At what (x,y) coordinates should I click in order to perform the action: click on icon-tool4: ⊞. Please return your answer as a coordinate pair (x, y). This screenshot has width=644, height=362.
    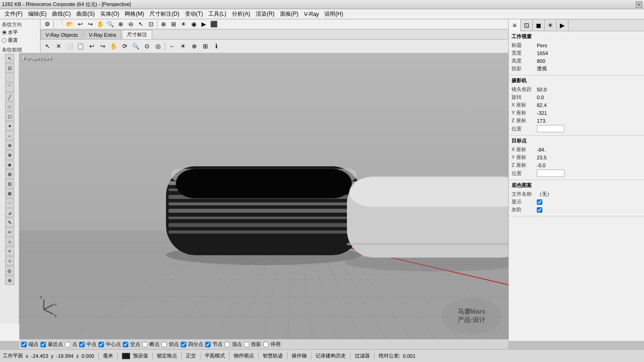
    Looking at the image, I should click on (10, 174).